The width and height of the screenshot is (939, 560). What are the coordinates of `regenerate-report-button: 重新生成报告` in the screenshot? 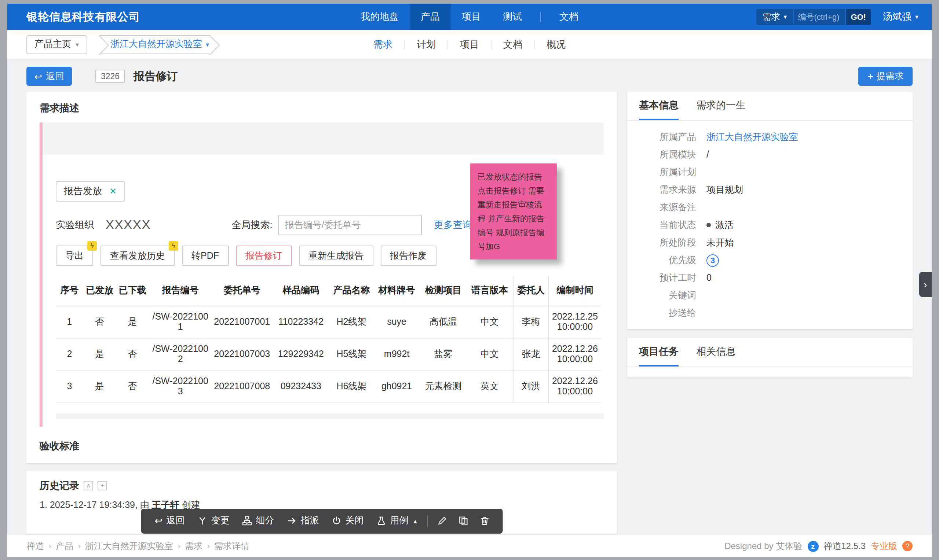 It's located at (336, 256).